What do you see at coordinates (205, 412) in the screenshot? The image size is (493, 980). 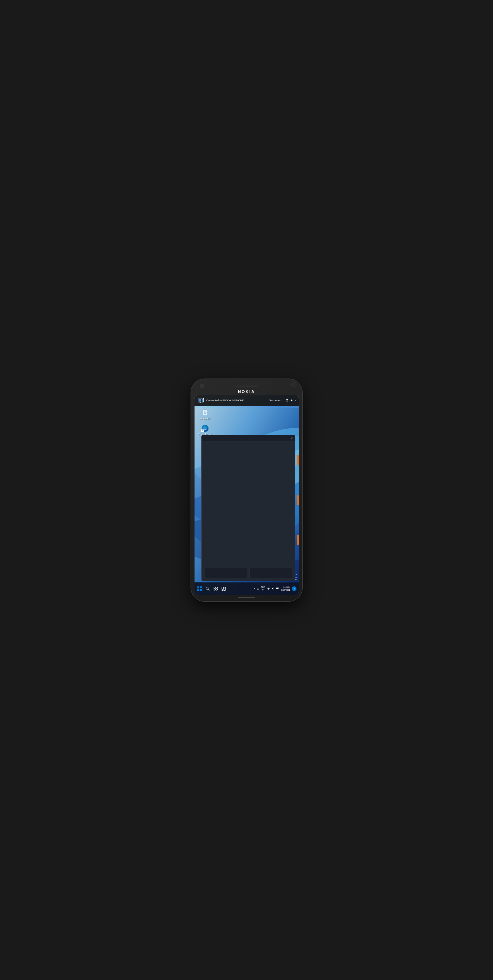 I see `recycle-bin-svg` at bounding box center [205, 412].